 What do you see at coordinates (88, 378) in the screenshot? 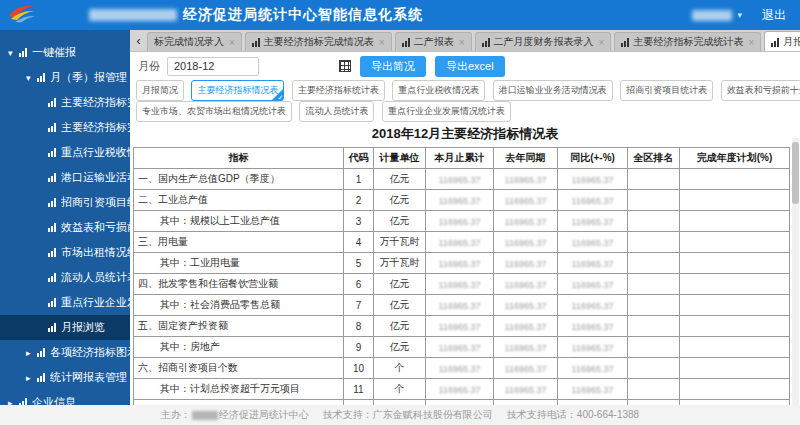
I see `sidebar-item-label: 统计网报表管理` at bounding box center [88, 378].